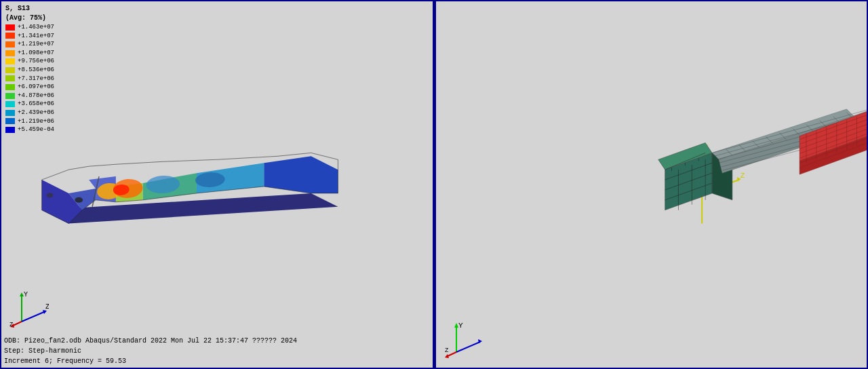 The height and width of the screenshot is (369, 868). What do you see at coordinates (217, 351) in the screenshot?
I see `left-info-bar: ODB: Pizeo_fan2.odb Abaqus/Standard 2022…` at bounding box center [217, 351].